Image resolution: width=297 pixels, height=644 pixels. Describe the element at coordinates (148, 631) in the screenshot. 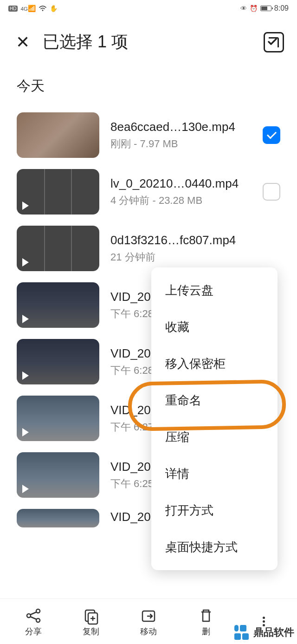

I see `move-label: 移动` at that location.